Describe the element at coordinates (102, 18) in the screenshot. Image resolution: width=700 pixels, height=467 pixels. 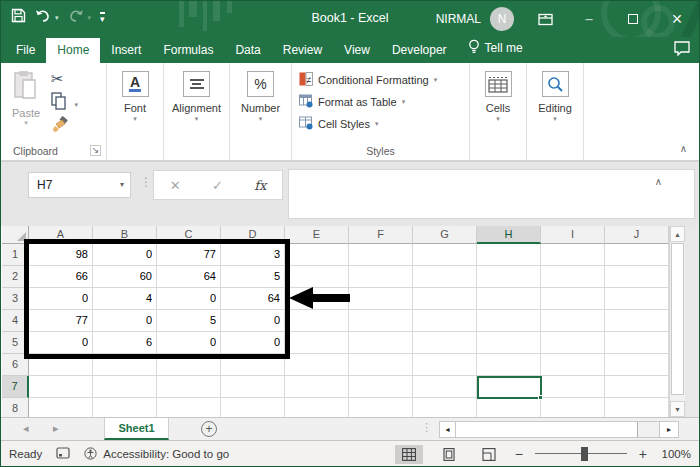
I see `customize-qat-icon: ▾` at that location.